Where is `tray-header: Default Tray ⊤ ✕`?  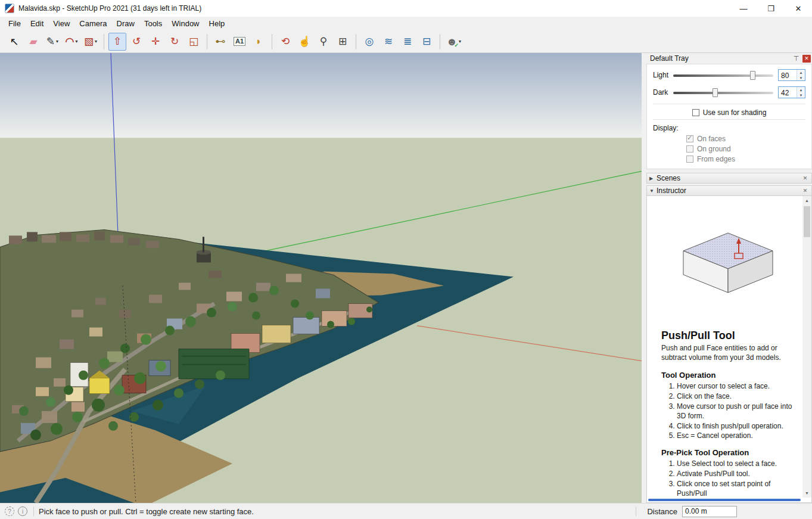 tray-header: Default Tray ⊤ ✕ is located at coordinates (729, 58).